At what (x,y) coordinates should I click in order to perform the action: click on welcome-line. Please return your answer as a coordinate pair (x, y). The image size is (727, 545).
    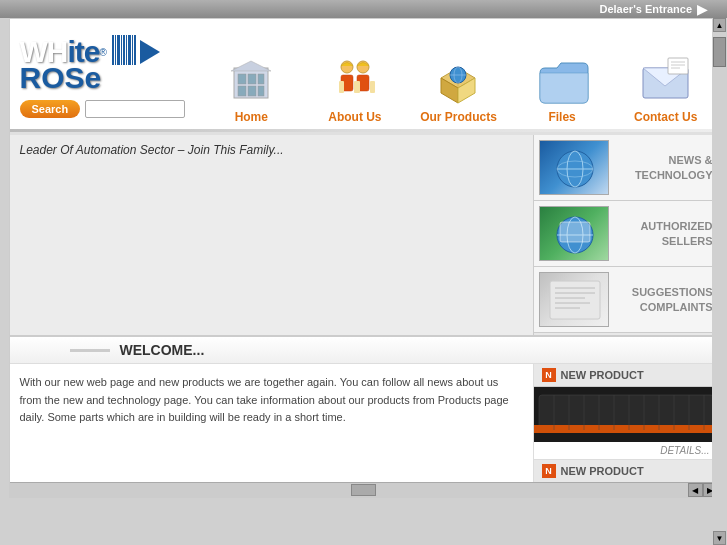
    Looking at the image, I should click on (90, 350).